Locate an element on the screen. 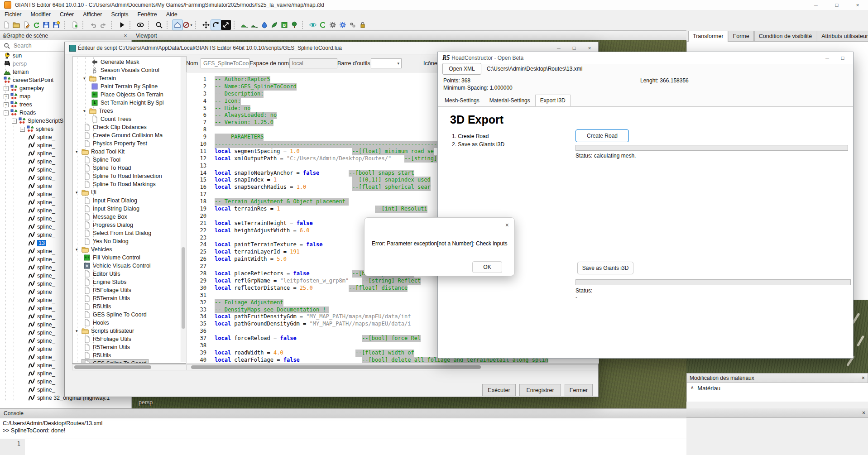  script-tree-item: Spline To Road Markings is located at coordinates (120, 184).